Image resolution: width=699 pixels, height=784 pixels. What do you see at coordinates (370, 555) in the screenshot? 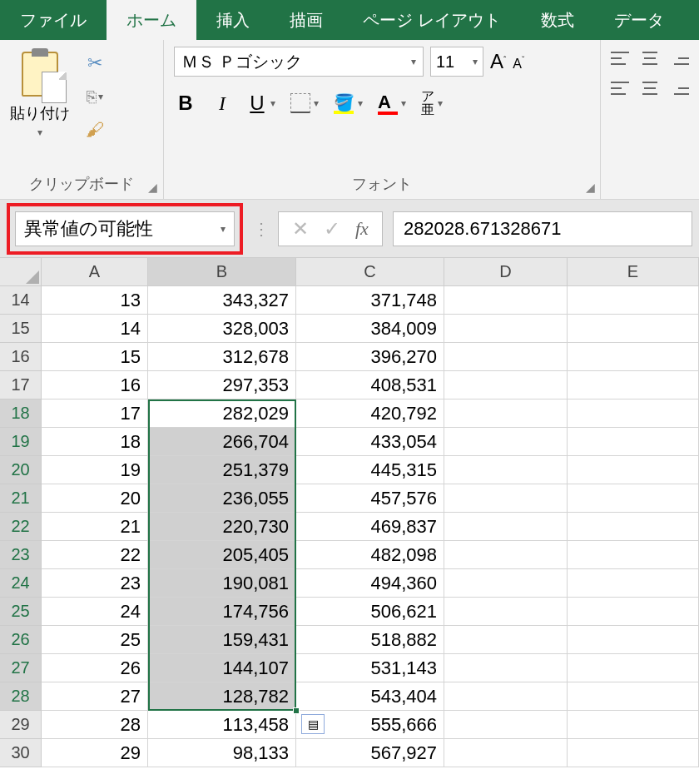
I see `cell: 482,098` at bounding box center [370, 555].